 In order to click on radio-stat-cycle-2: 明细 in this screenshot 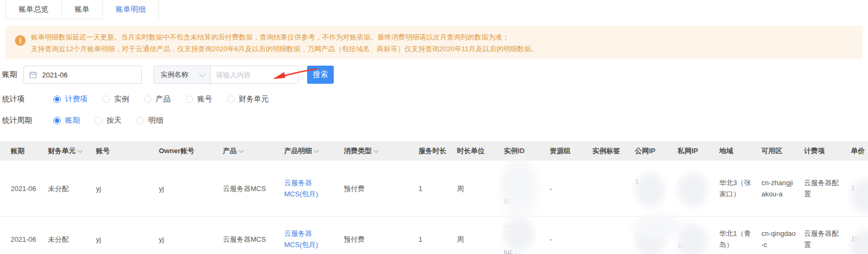, I will do `click(150, 121)`.